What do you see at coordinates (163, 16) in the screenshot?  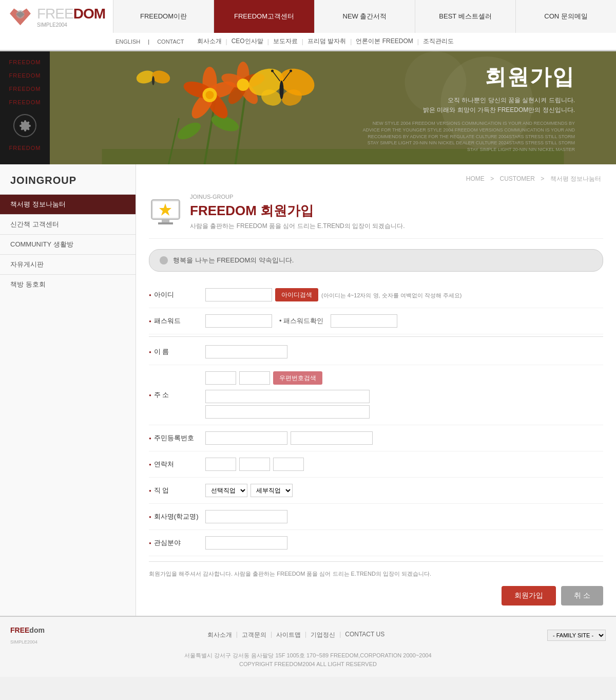 I see `nav-tab-about: FREEDOM이란` at bounding box center [163, 16].